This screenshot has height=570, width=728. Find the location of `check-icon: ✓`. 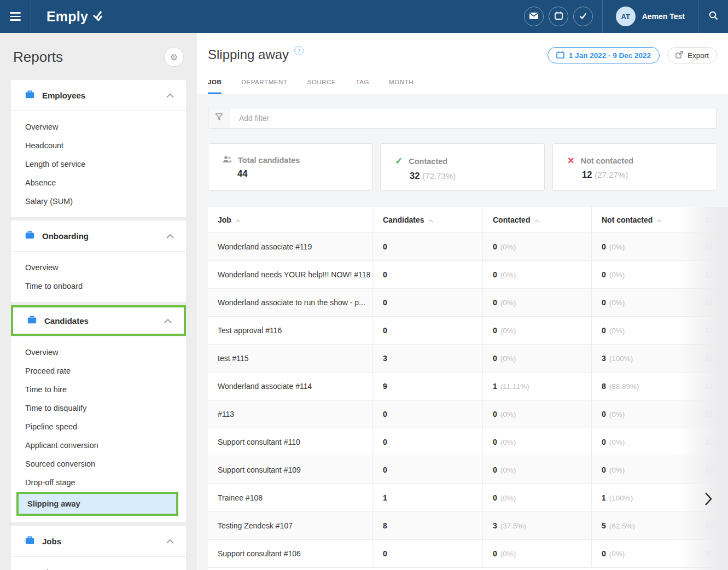

check-icon: ✓ is located at coordinates (399, 161).